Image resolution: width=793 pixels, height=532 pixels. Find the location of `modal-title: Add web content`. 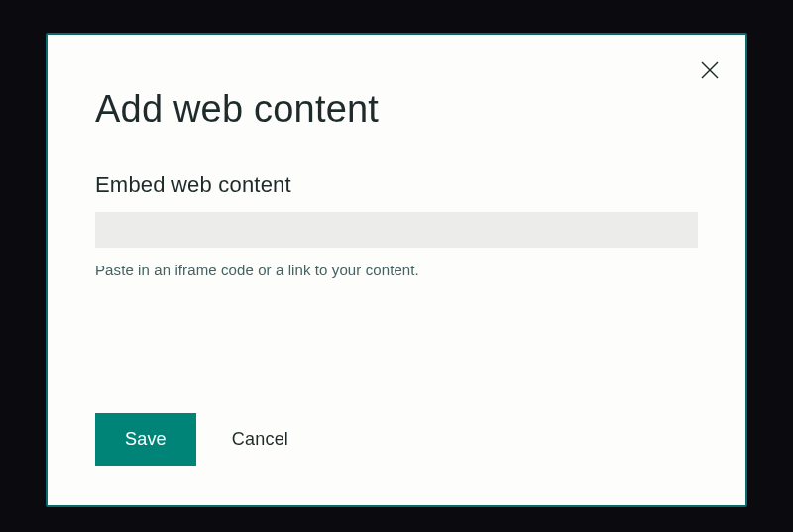

modal-title: Add web content is located at coordinates (396, 109).